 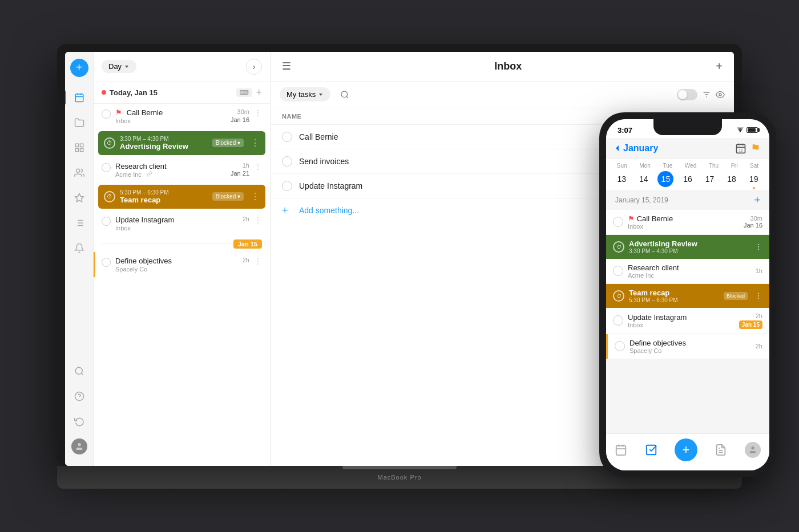 What do you see at coordinates (688, 222) in the screenshot?
I see `phone-task-call-bernie: ⚑ Call Bernie Inbox 30m Jan 16` at bounding box center [688, 222].